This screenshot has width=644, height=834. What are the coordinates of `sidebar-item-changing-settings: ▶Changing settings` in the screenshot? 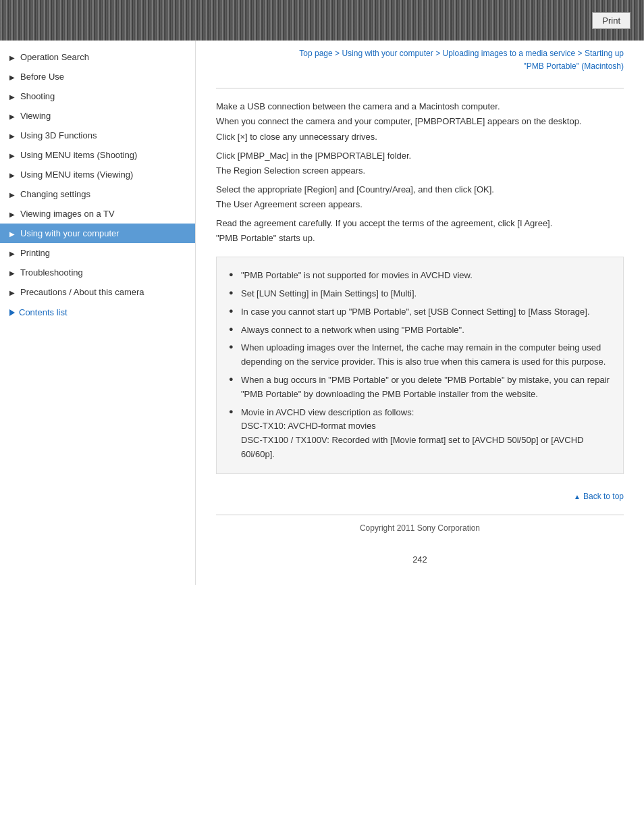 It's located at (97, 194).